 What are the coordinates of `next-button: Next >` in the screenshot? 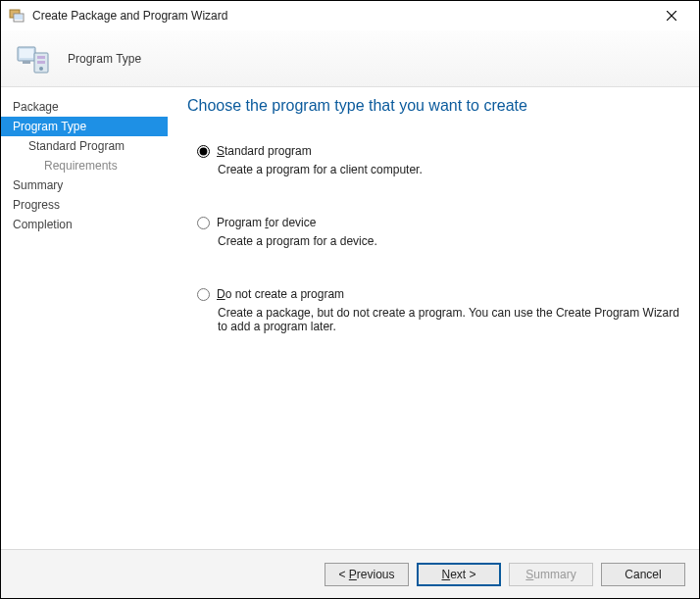 It's located at (459, 574).